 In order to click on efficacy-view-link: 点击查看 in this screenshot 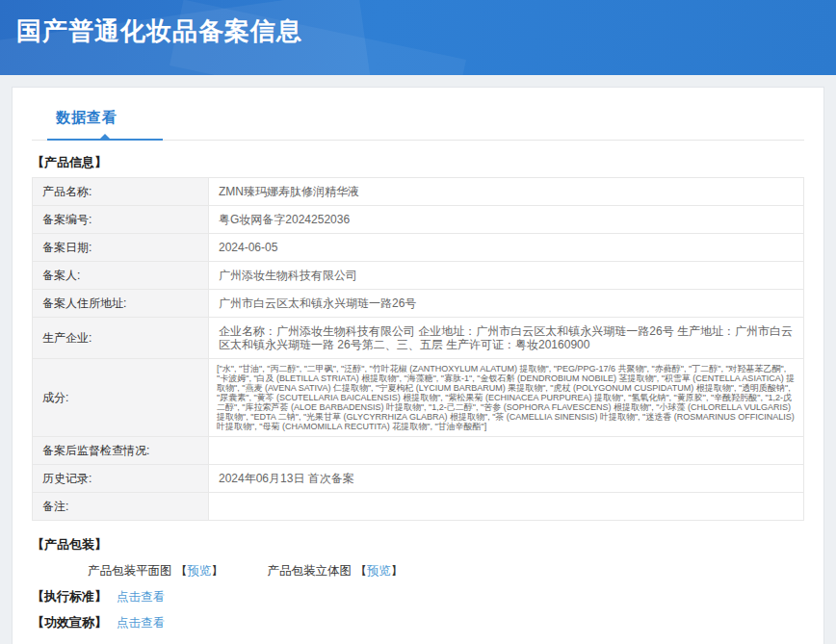, I will do `click(141, 623)`.